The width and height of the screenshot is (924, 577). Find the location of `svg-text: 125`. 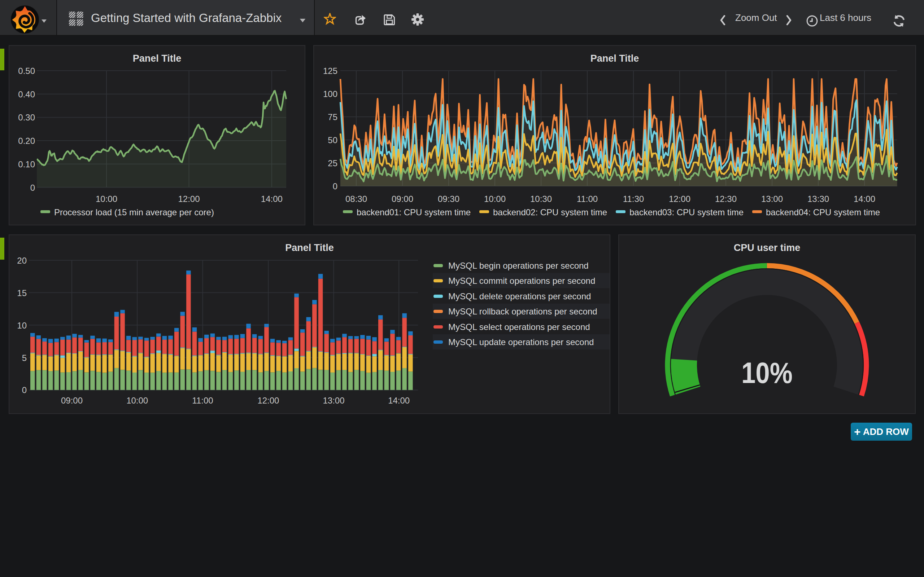

svg-text: 125 is located at coordinates (330, 71).